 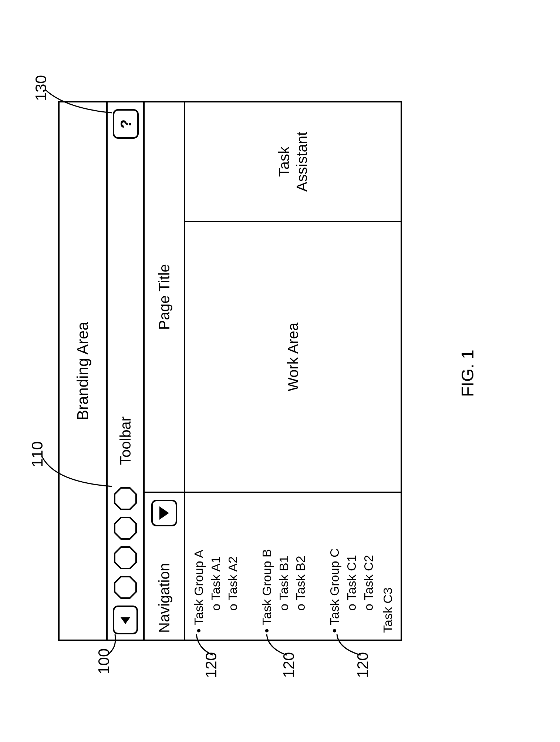 I want to click on navigation-pane: Task Group A Task A1 Task A2 Task Group …, so click(x=293, y=566).